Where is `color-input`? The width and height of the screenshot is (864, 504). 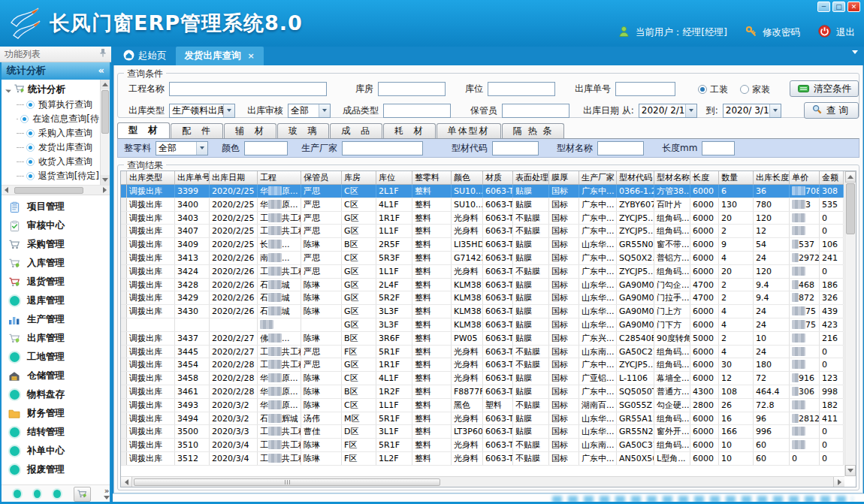
color-input is located at coordinates (266, 149).